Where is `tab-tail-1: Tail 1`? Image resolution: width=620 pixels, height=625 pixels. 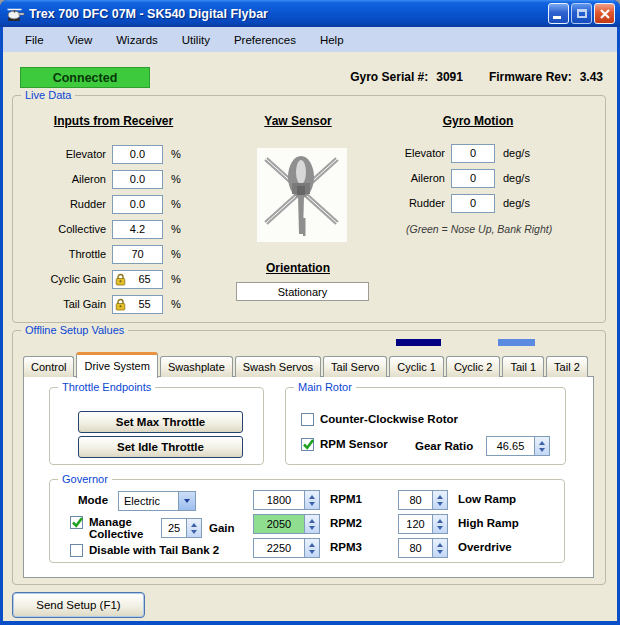 tab-tail-1: Tail 1 is located at coordinates (523, 366).